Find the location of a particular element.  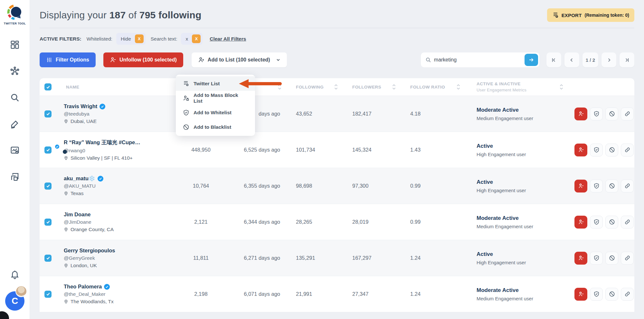

dashboard-icon is located at coordinates (15, 45).